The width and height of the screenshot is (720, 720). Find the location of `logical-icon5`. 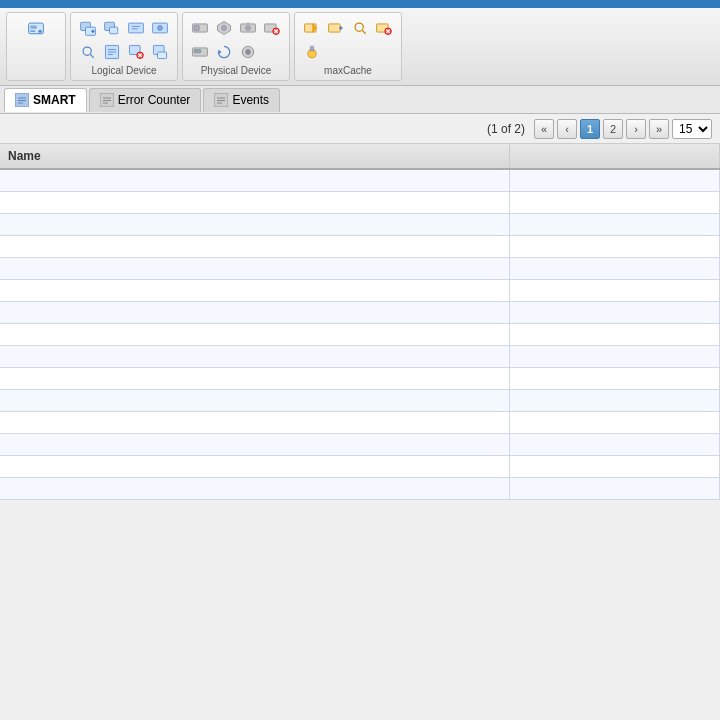

logical-icon5 is located at coordinates (88, 52).